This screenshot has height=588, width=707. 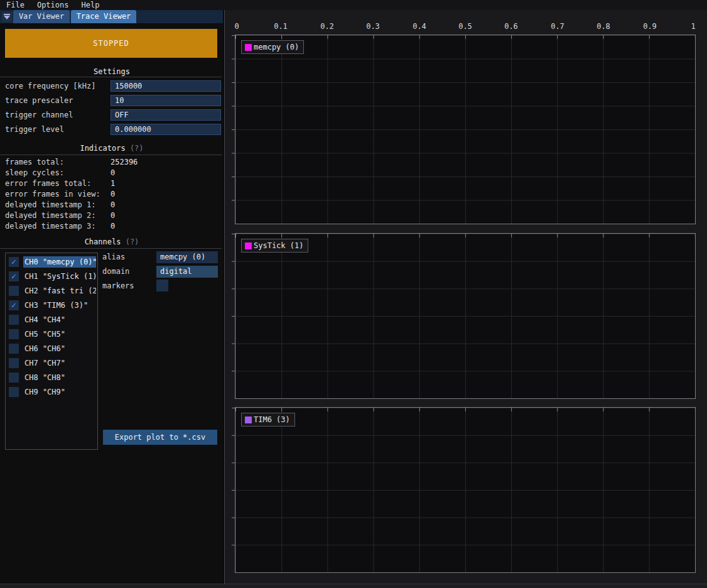 I want to click on channel-label: CH3 "TIM6 (3)", so click(x=60, y=305).